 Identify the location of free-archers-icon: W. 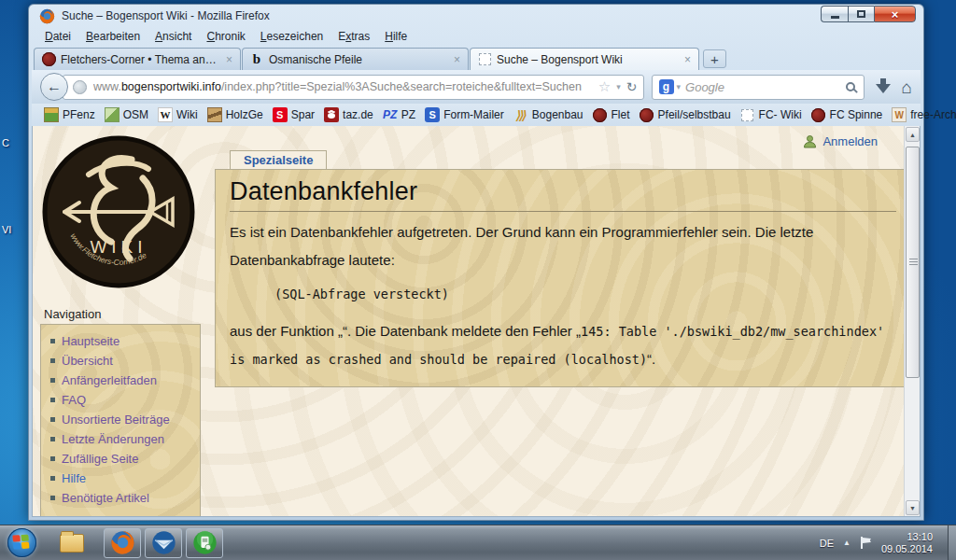
(899, 115).